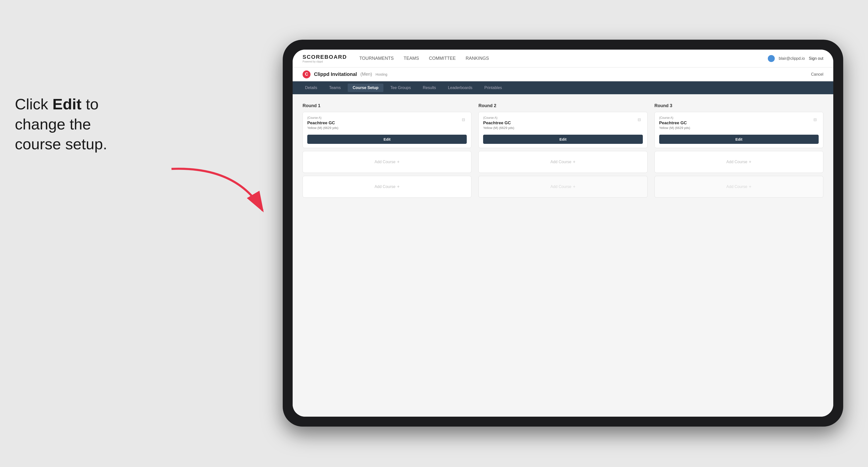 The height and width of the screenshot is (467, 868). Describe the element at coordinates (739, 152) in the screenshot. I see `round-3-column: Round 3 (Course A) Peachtree GC Yellow (…` at that location.